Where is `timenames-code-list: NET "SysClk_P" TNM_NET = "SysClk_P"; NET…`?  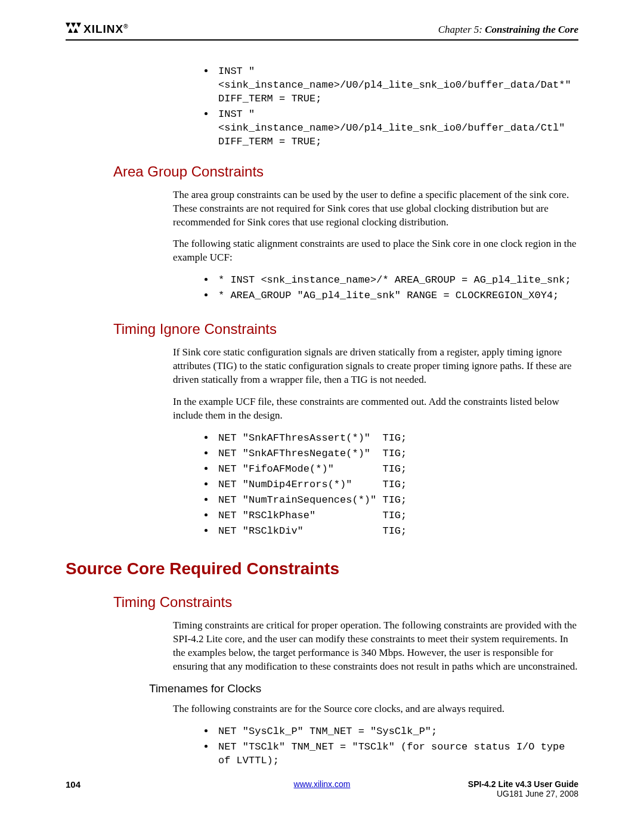 timenames-code-list: NET "SysClk_P" TNM_NET = "SysClk_P"; NET… is located at coordinates (397, 747).